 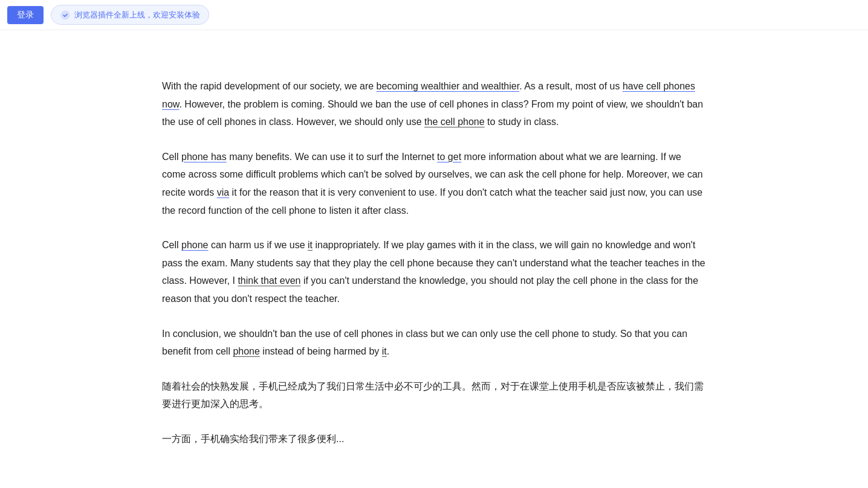 What do you see at coordinates (434, 184) in the screenshot?
I see `paragraph-2: Cell phone has many benefits. We can use…` at bounding box center [434, 184].